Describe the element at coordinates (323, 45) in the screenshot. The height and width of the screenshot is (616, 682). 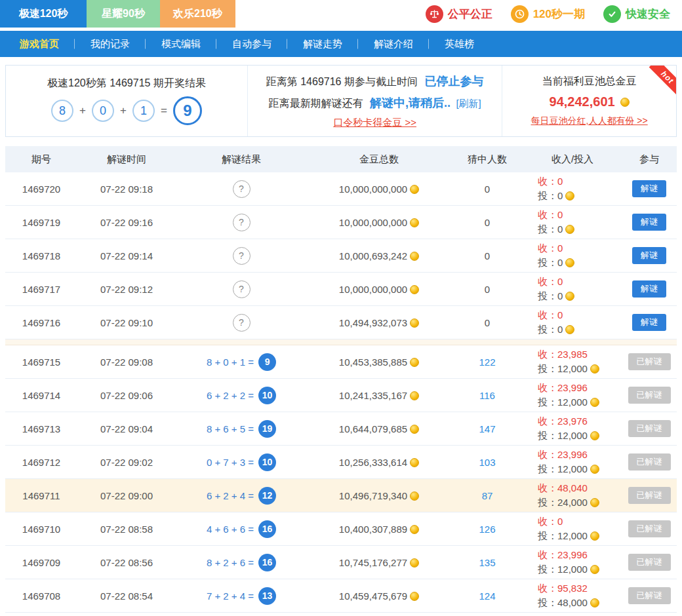
I see `nav-item-trend: 解谜走势` at that location.